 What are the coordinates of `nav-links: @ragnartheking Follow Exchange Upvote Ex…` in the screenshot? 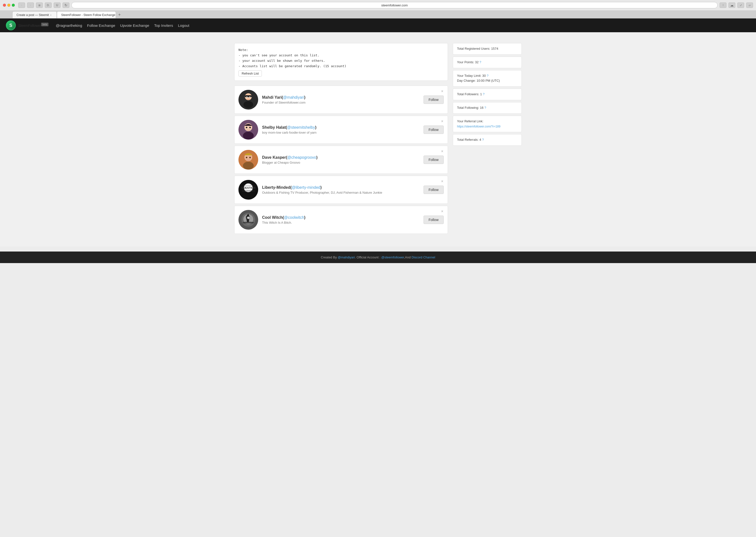 It's located at (122, 25).